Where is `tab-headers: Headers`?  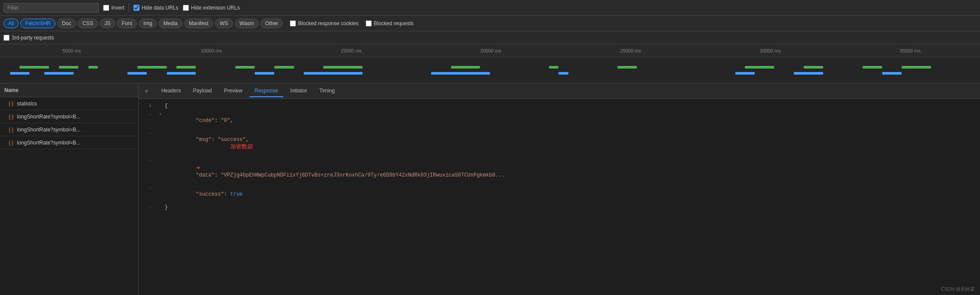 tab-headers: Headers is located at coordinates (171, 91).